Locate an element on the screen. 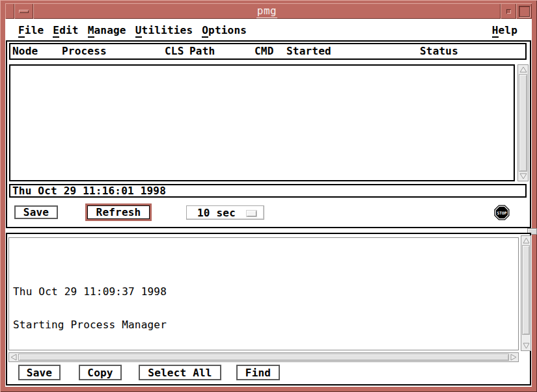 The width and height of the screenshot is (537, 392). menu-file: File is located at coordinates (31, 30).